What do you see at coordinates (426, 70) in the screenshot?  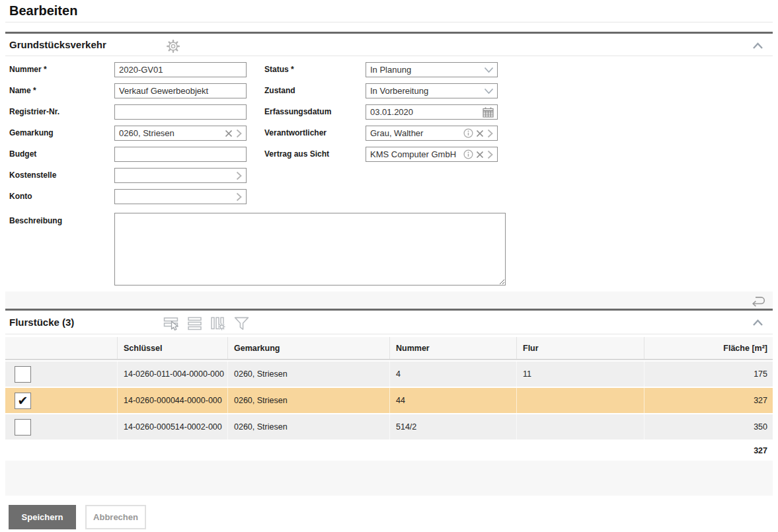 I see `status-value: In Planung` at bounding box center [426, 70].